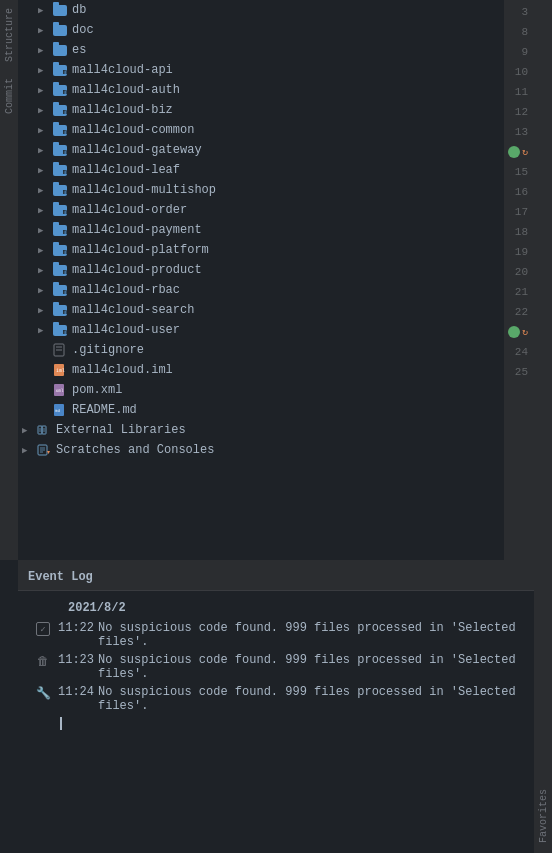 The image size is (552, 853). Describe the element at coordinates (9, 280) in the screenshot. I see `left-sidebar-tabs: Structure Commit` at that location.